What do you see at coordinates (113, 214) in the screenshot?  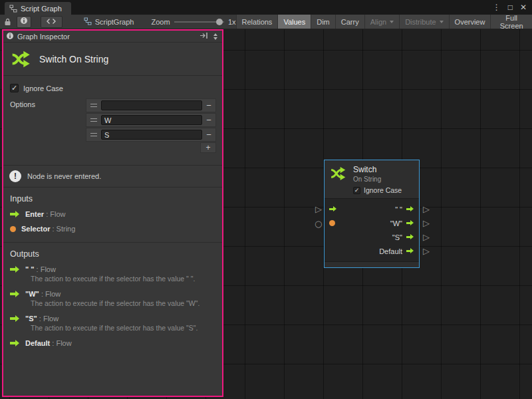 I see `input-port-row: EnterFlow` at bounding box center [113, 214].